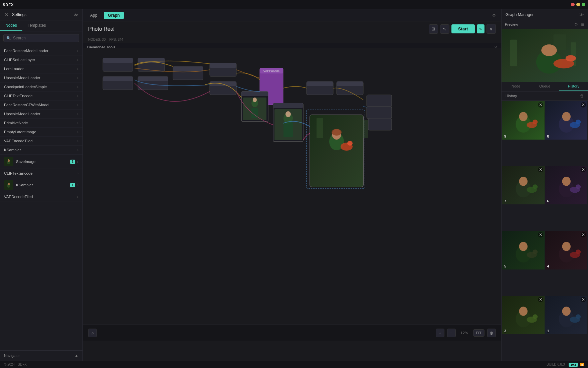  I want to click on minimize-window-btn, so click(578, 5).